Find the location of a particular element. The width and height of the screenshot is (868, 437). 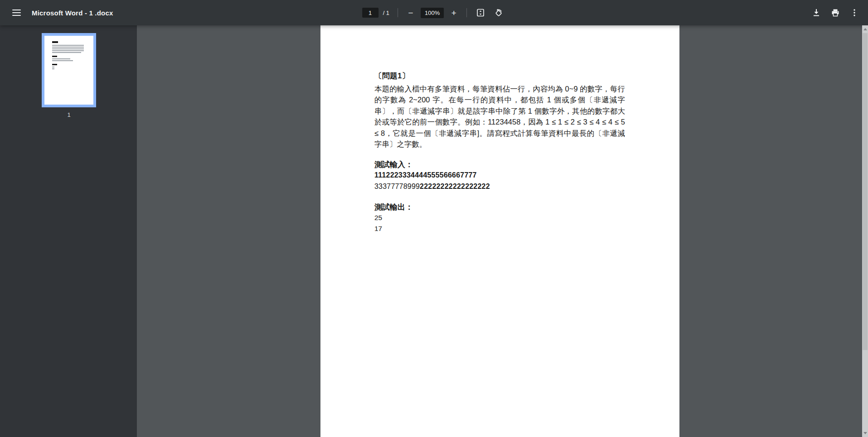

toolbar-right is located at coordinates (835, 13).